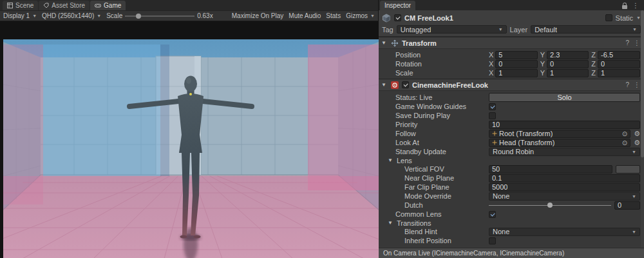 The image size is (644, 258). Describe the element at coordinates (516, 55) in the screenshot. I see `position-x-field: 5` at that location.